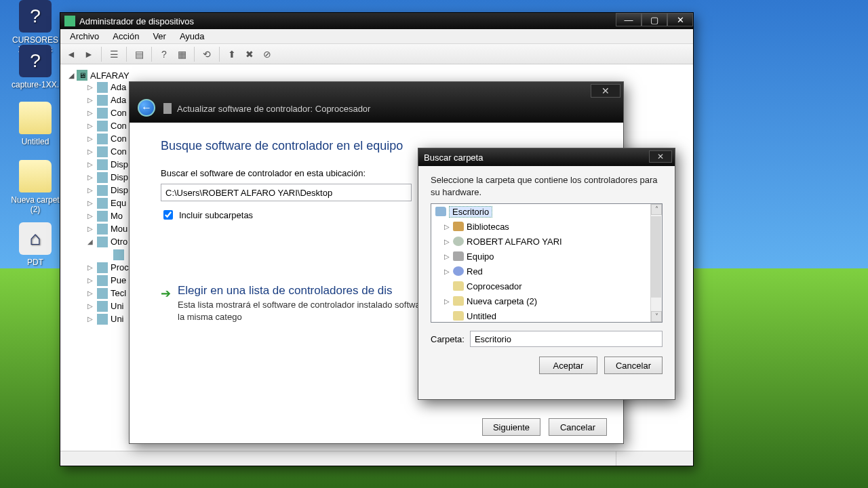 This screenshot has height=488, width=868. Describe the element at coordinates (89, 54) in the screenshot. I see `forward-icon: ►` at that location.